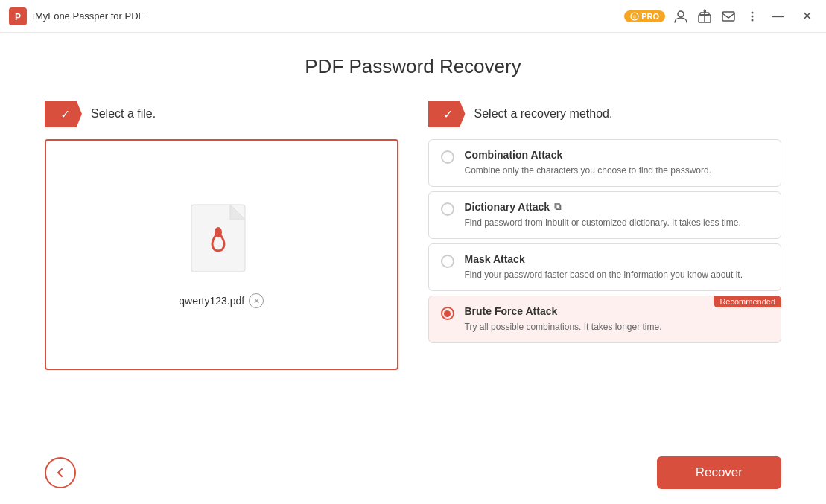 The height and width of the screenshot is (504, 826). Describe the element at coordinates (617, 170) in the screenshot. I see `method-combination-desc: Combine only the characters you choose t…` at that location.